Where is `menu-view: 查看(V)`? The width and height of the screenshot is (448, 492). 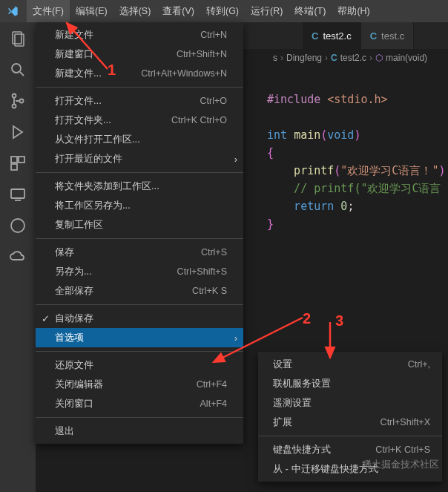
menu-view: 查看(V) is located at coordinates (178, 11).